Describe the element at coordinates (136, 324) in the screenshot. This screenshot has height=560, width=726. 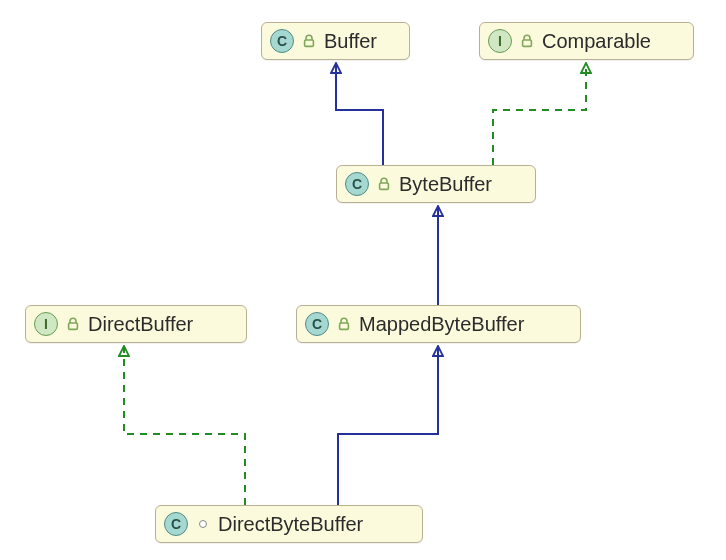
I see `node-directbuffer: I DirectBuffer` at that location.